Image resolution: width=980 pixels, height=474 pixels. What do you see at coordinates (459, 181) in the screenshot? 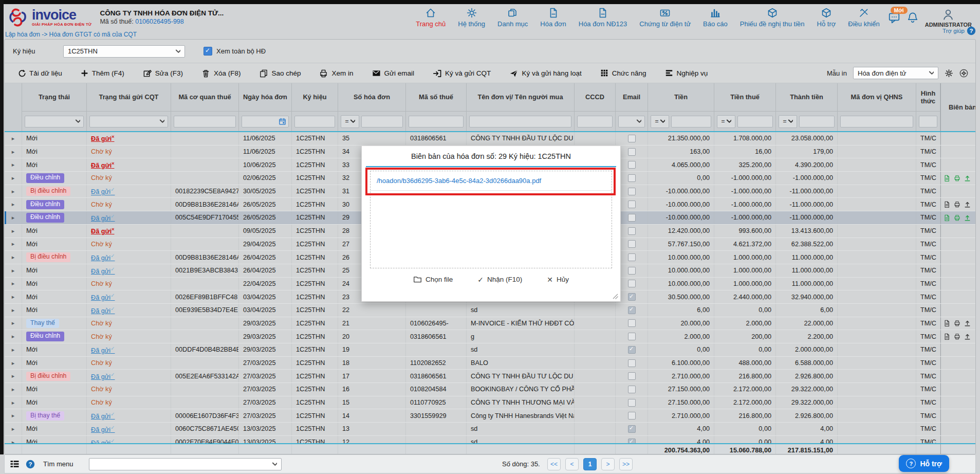
I see `file-pdf-link: /hoadon/b36d6295-3ab6-4e5c-84a2-3d0266da…` at bounding box center [459, 181].